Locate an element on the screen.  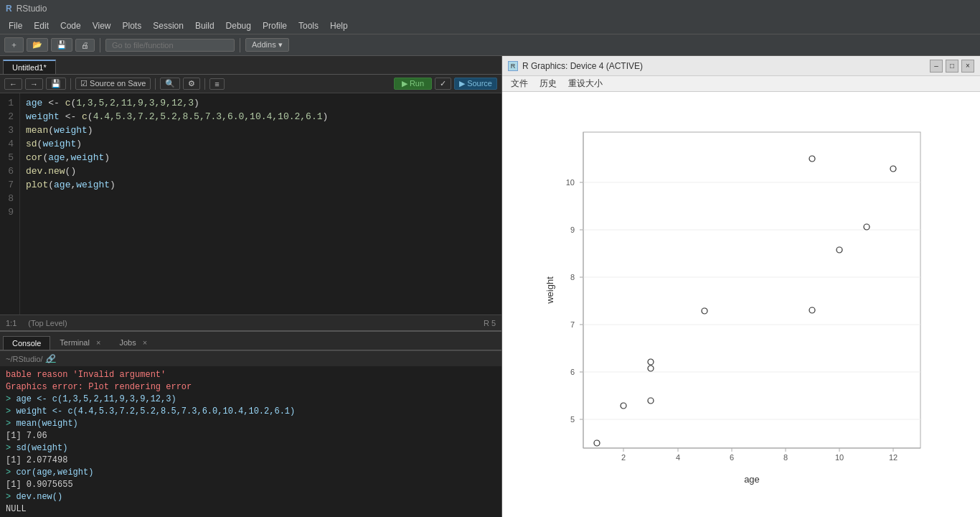
r-version-status: R 5 is located at coordinates (489, 323).